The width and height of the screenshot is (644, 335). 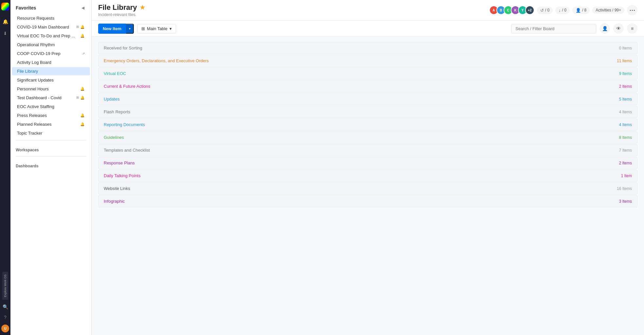 What do you see at coordinates (618, 28) in the screenshot?
I see `eye-button: 👁` at bounding box center [618, 28].